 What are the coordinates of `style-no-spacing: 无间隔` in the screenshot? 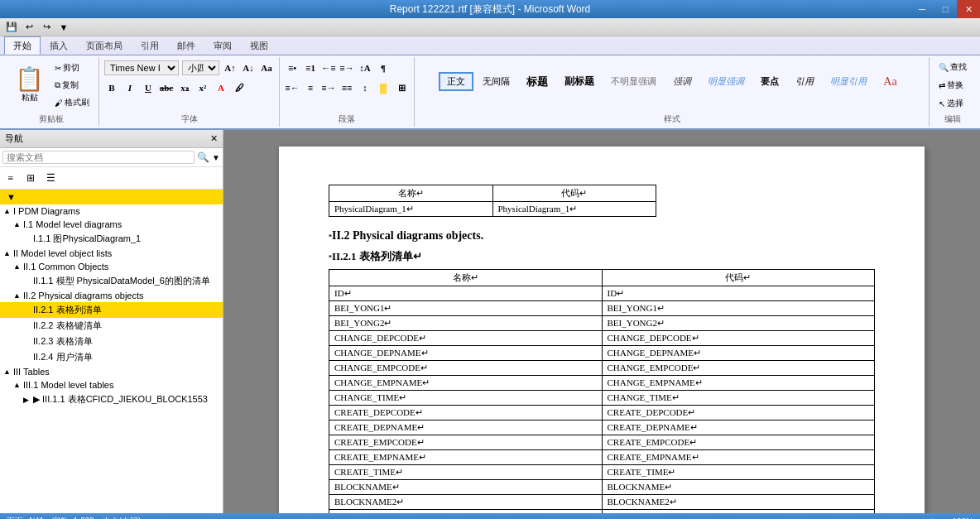 It's located at (497, 81).